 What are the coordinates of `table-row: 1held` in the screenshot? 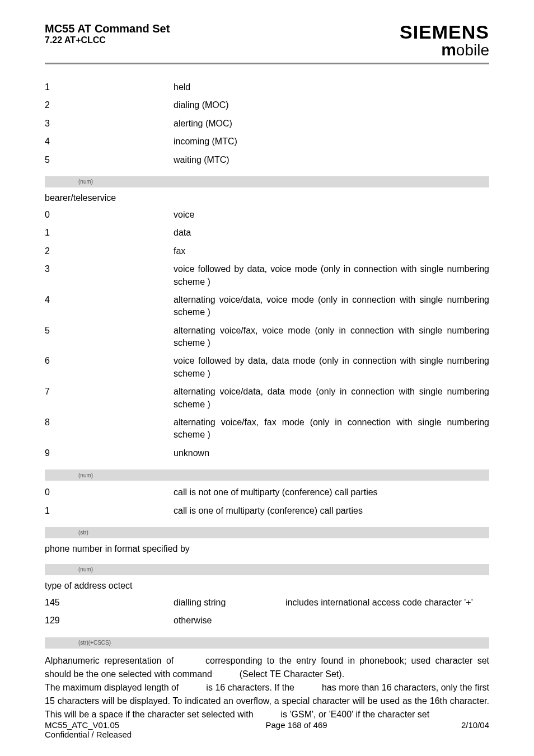 It's located at (267, 87).